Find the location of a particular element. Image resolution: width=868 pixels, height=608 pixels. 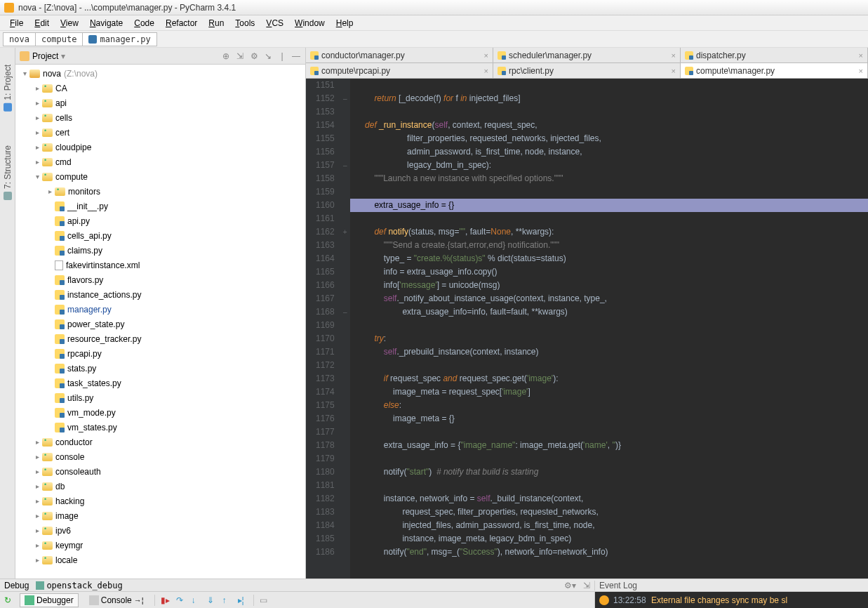

menu-vcs: VCS is located at coordinates (275, 23).